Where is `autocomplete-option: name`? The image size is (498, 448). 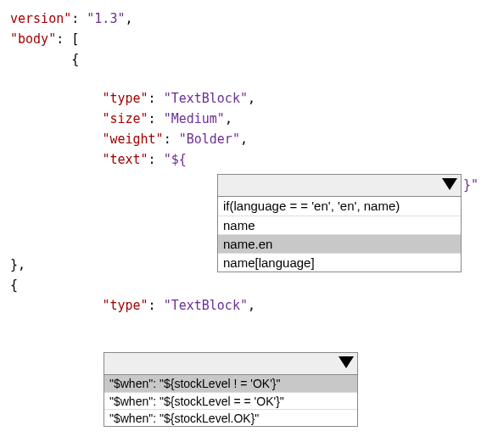 autocomplete-option: name is located at coordinates (339, 225).